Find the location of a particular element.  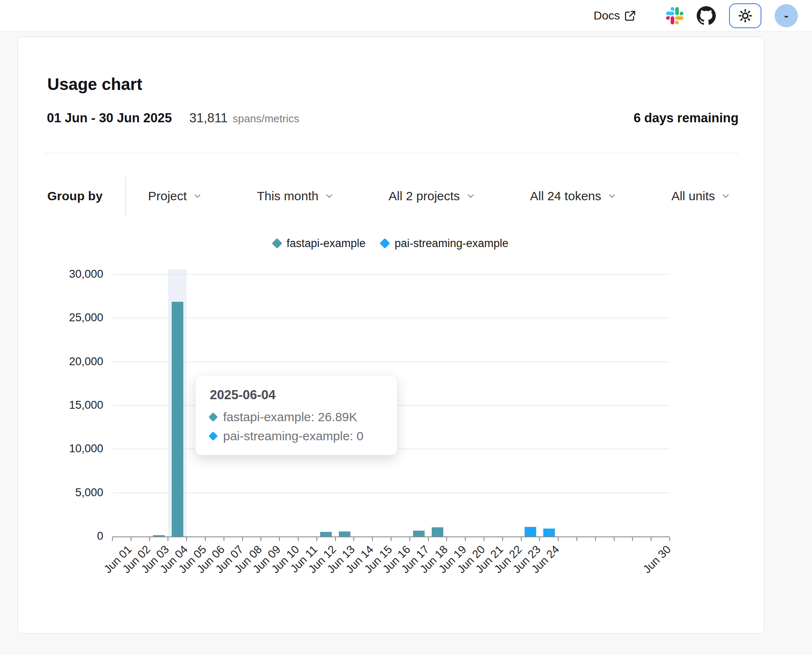

tooltip-title: 2025-06-04 is located at coordinates (296, 395).